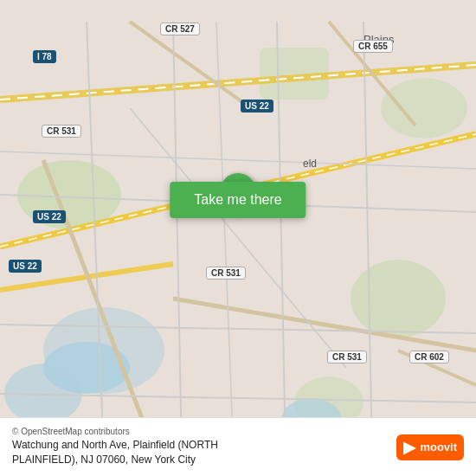 The width and height of the screenshot is (476, 476). I want to click on moovit-logo: ▶ moovit, so click(430, 447).